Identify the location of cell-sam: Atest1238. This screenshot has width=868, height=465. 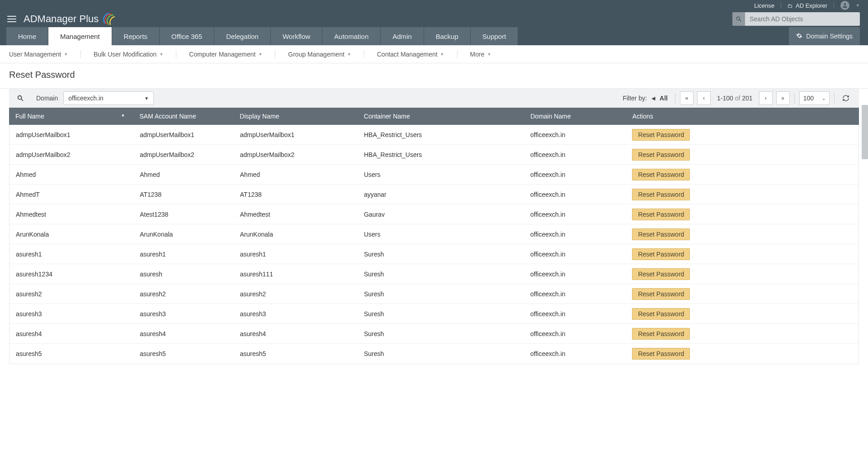
(184, 214).